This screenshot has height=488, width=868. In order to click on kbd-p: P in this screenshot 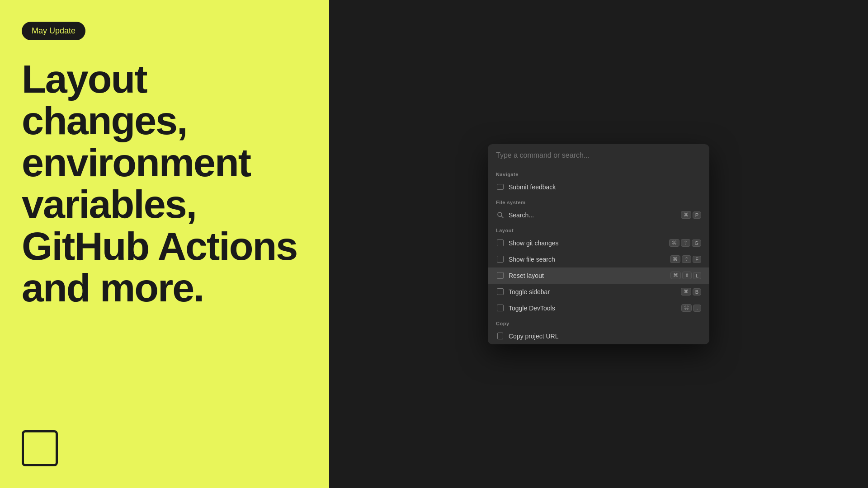, I will do `click(697, 215)`.